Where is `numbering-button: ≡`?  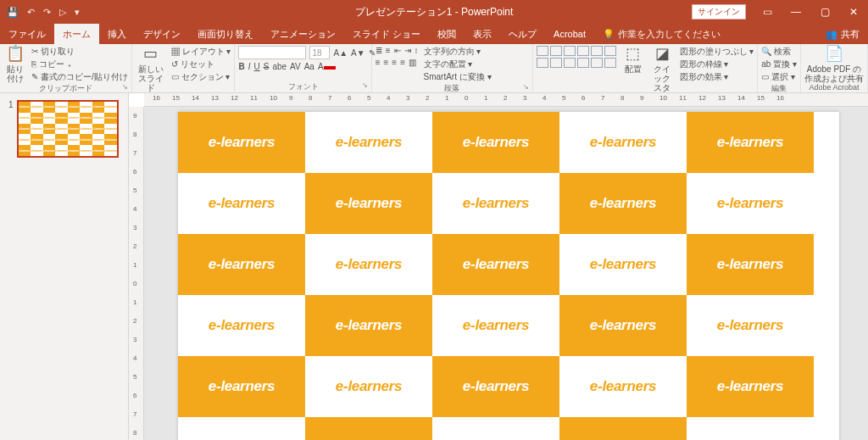
numbering-button: ≡ is located at coordinates (388, 51).